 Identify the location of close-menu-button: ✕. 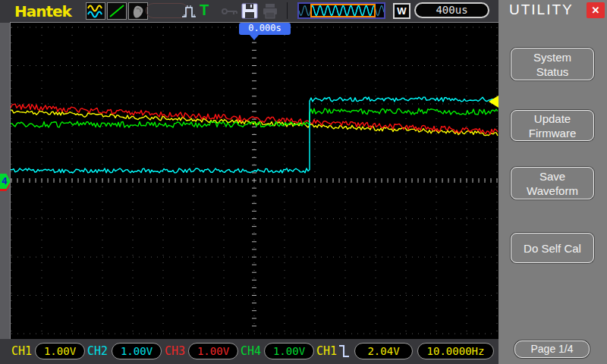
(596, 11).